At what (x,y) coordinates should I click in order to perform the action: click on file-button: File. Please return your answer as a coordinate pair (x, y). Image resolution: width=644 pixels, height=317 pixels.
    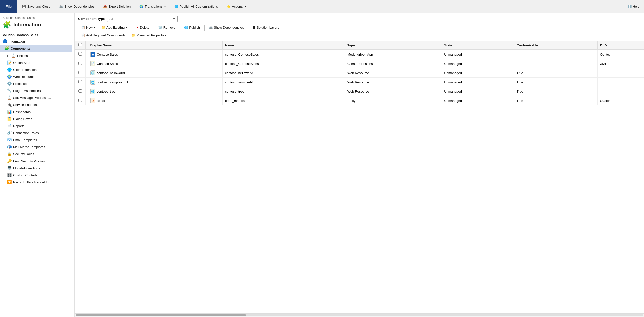
    Looking at the image, I should click on (9, 7).